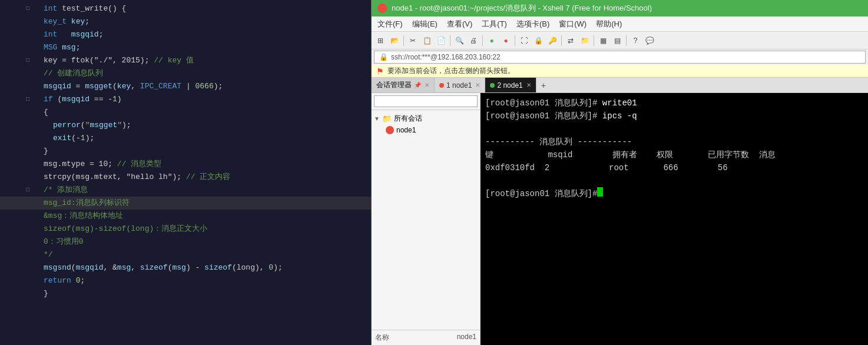 This screenshot has width=868, height=345. I want to click on address-text: ssh://root:***@192.168.203.160:22, so click(446, 57).